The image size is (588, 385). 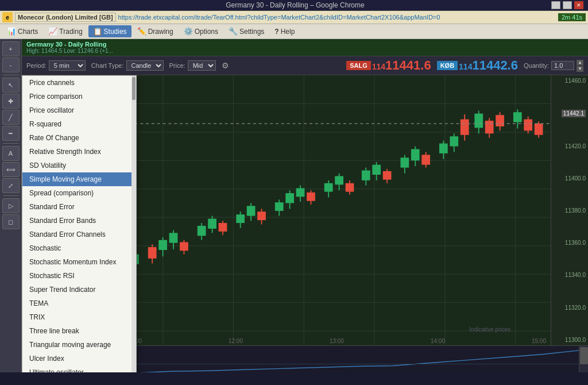 What do you see at coordinates (77, 124) in the screenshot?
I see `dropdown-item-r-squared: R-squared` at bounding box center [77, 124].